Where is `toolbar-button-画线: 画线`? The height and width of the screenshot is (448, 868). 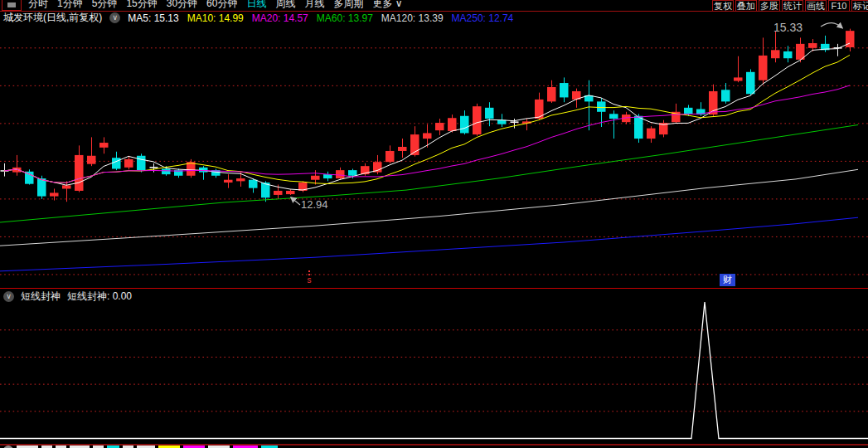 toolbar-button-画线: 画线 is located at coordinates (816, 6).